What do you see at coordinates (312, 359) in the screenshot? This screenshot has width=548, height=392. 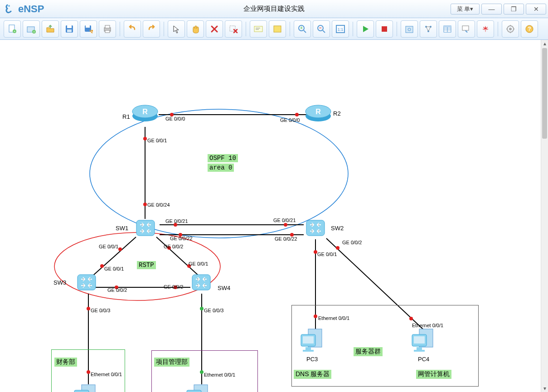 I see `label-pc3: PC3` at bounding box center [312, 359].